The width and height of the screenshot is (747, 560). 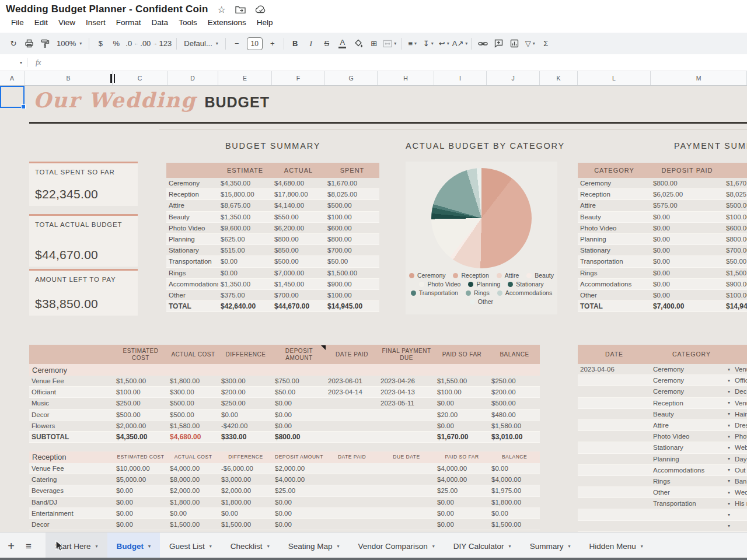 What do you see at coordinates (692, 403) in the screenshot?
I see `category-dropdown-cell: Reception ▾` at bounding box center [692, 403].